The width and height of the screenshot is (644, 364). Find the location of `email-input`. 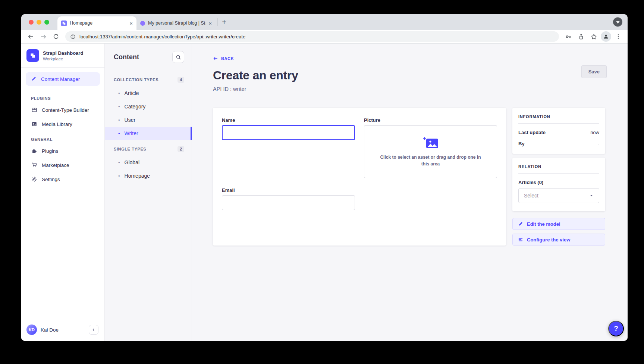

email-input is located at coordinates (289, 203).